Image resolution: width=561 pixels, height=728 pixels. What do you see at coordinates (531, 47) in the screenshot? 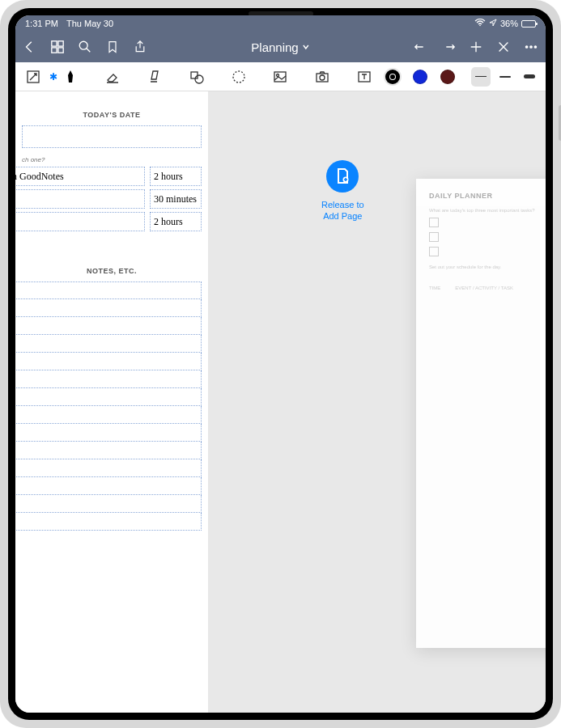
I see `more-button` at bounding box center [531, 47].